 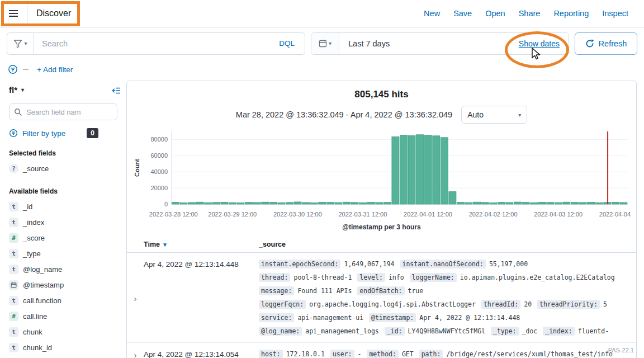 What do you see at coordinates (63, 253) in the screenshot?
I see `field-item-_type: t_type` at bounding box center [63, 253].